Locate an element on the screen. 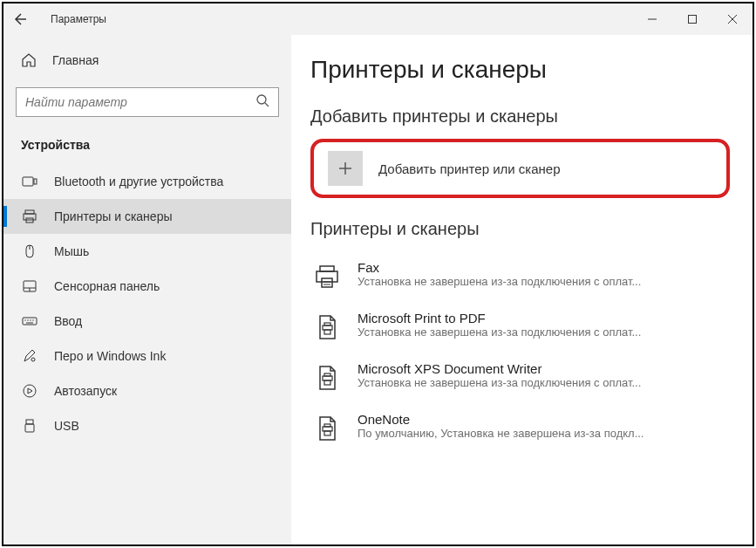 This screenshot has height=548, width=756. sidebar-item-pen: Перо и Windows Ink is located at coordinates (147, 356).